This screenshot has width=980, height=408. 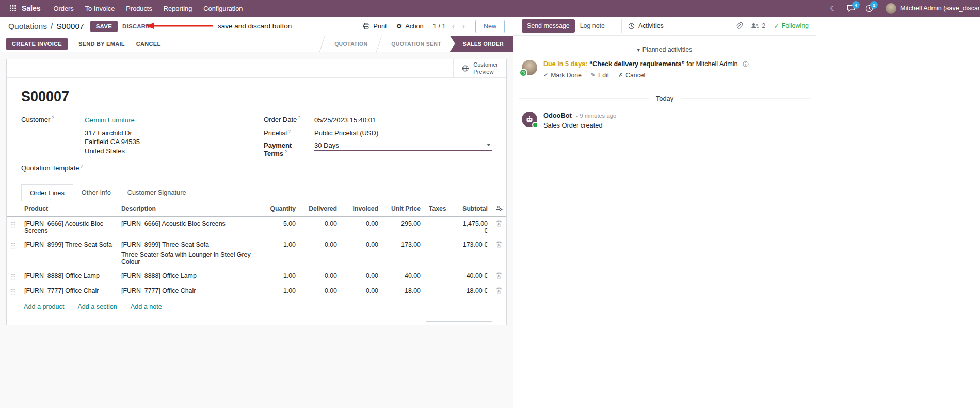 I want to click on send-message-button: Send message, so click(x=548, y=26).